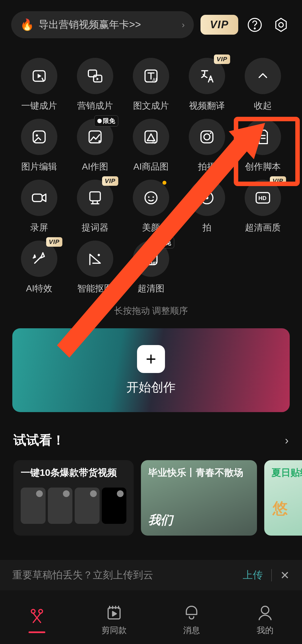 The image size is (302, 644). I want to click on upload-button: 上传, so click(253, 575).